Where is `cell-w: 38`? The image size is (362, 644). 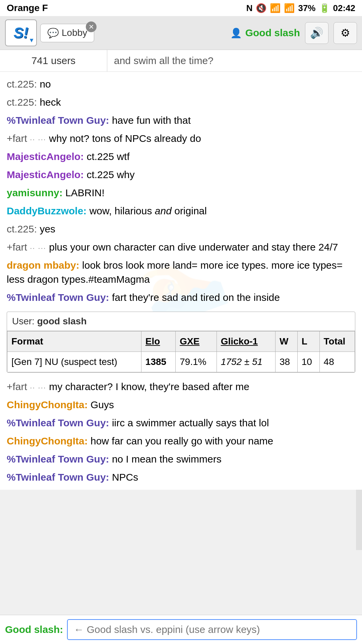
cell-w: 38 is located at coordinates (286, 362).